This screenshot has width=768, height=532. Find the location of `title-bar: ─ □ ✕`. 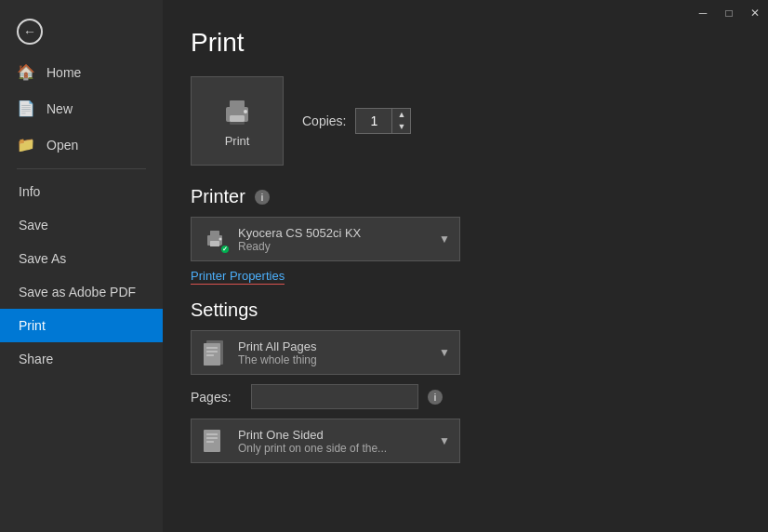

title-bar: ─ □ ✕ is located at coordinates (722, 13).